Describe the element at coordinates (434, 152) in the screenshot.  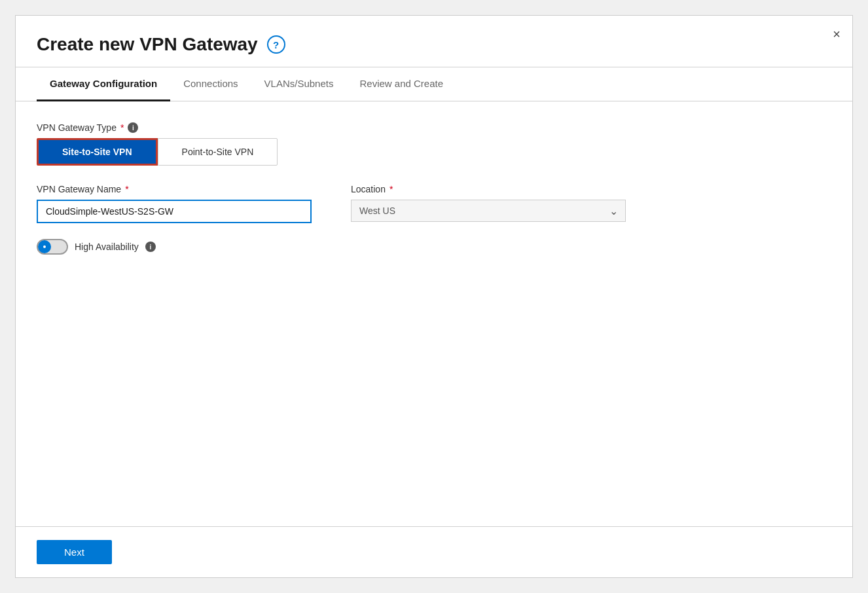
I see `vpn-type-toggle-group: Site-to-Site VPN Point-to-Site VPN` at that location.